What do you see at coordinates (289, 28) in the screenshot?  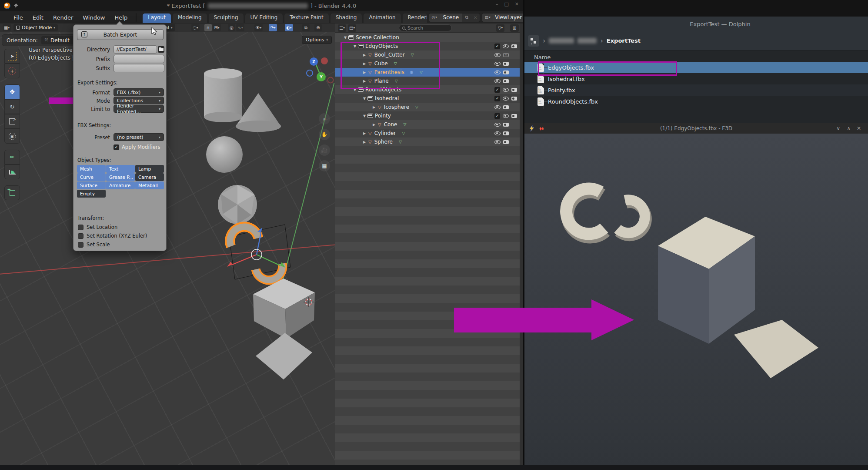 I see `overlays-toggle-icon: ◐▾` at bounding box center [289, 28].